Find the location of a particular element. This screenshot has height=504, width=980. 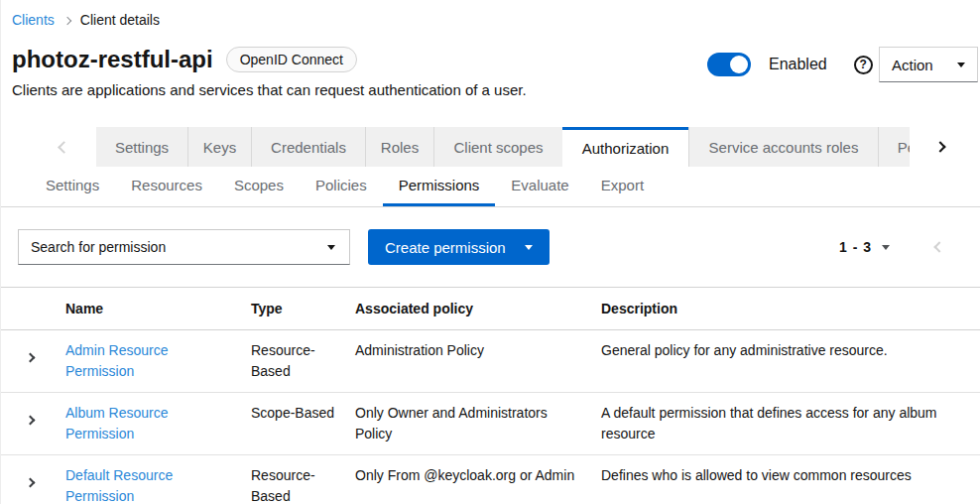

tab-authorization: Authorization is located at coordinates (625, 147).